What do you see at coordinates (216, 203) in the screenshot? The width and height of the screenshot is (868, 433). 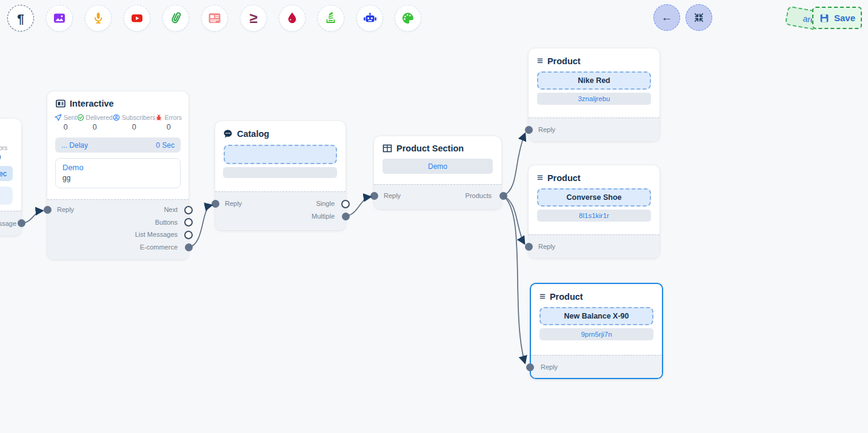 I see `catalog-reply-handle` at bounding box center [216, 203].